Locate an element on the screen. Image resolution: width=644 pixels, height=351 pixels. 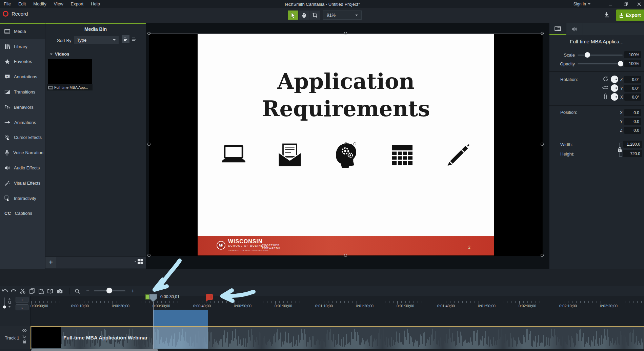
track-lock-icon is located at coordinates (24, 342).